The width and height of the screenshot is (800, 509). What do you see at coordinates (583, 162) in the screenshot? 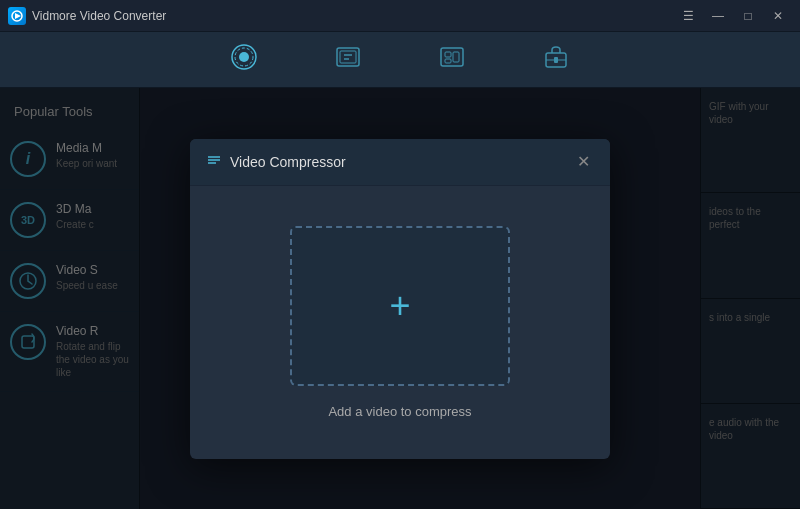
I see `modal-close-button: ✕` at bounding box center [583, 162].